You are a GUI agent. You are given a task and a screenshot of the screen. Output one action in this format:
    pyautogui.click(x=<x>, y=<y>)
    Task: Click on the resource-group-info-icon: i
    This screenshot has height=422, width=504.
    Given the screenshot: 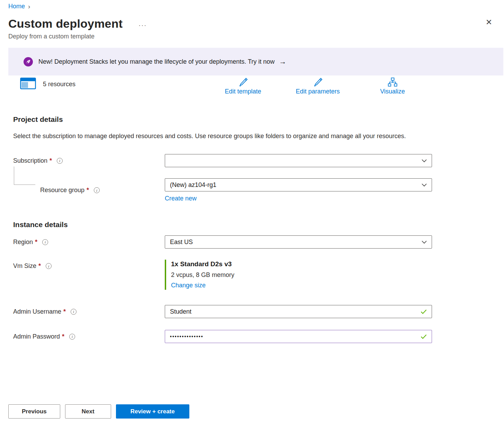 What is the action you would take?
    pyautogui.click(x=97, y=190)
    